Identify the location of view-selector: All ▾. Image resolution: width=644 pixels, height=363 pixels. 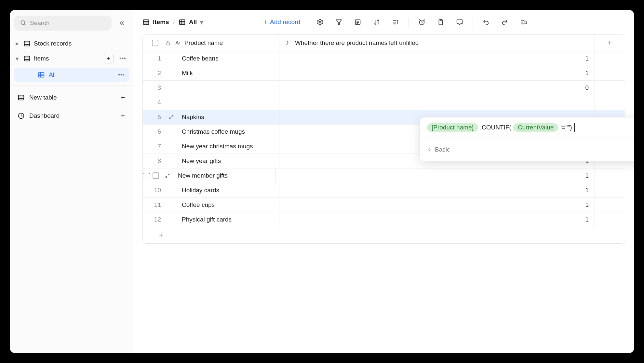
(191, 22).